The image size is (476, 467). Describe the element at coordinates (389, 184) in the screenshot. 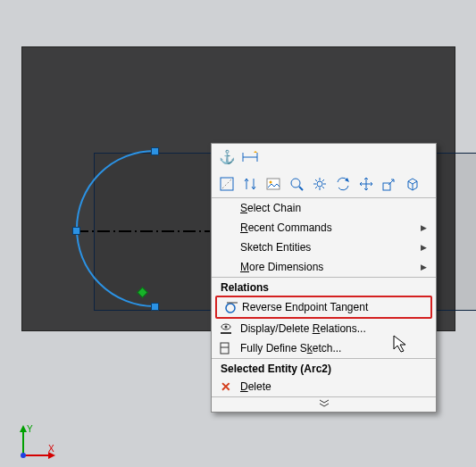

I see `scale-icon` at that location.